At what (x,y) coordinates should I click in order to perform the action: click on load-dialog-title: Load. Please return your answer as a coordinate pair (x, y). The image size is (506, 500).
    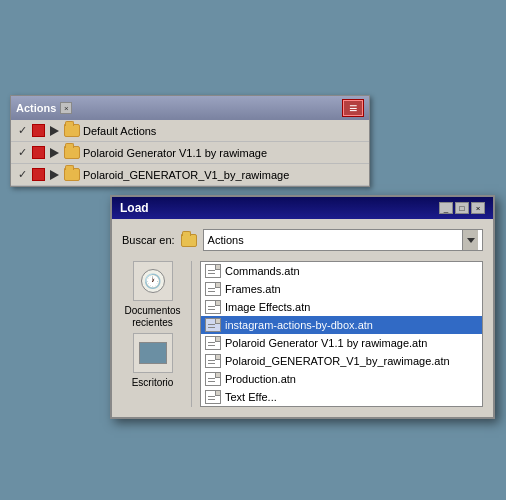
    Looking at the image, I should click on (134, 208).